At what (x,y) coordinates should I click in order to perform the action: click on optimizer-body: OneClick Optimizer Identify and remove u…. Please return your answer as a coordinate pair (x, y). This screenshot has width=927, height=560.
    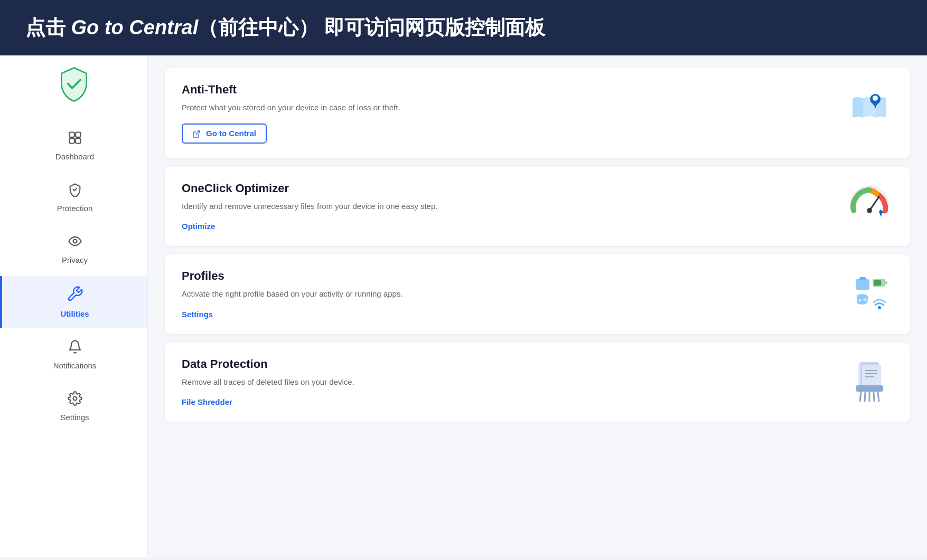
    Looking at the image, I should click on (513, 207).